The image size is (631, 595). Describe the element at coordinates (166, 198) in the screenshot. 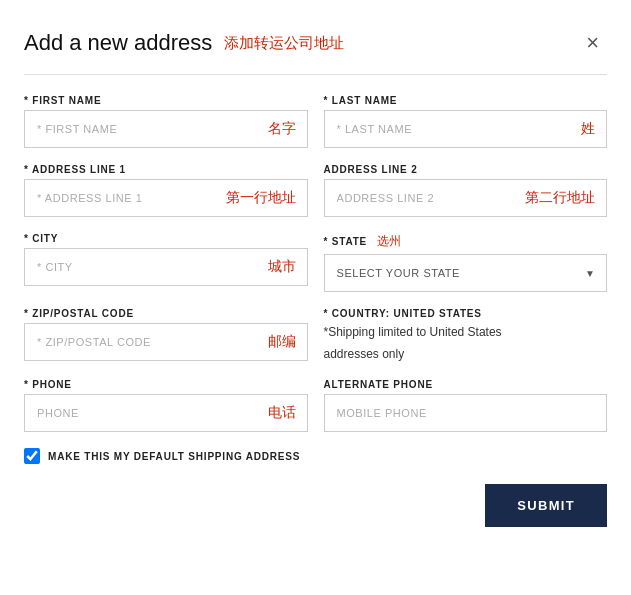

I see `address-line1-input` at that location.